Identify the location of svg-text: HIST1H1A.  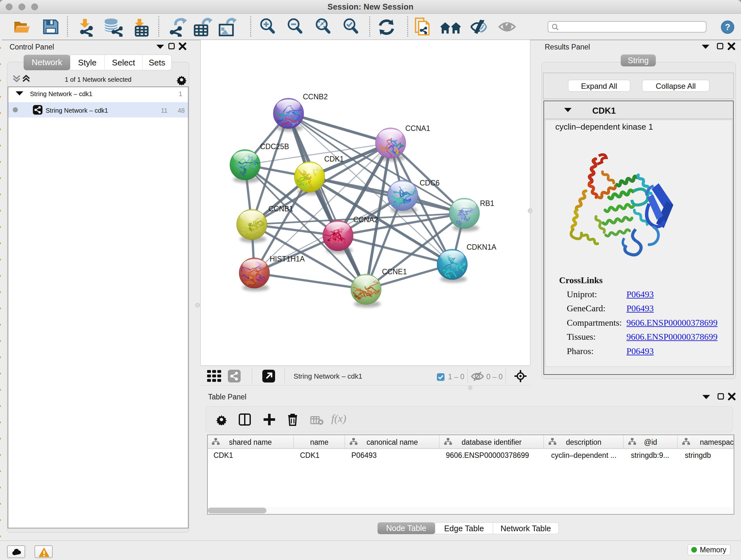
(287, 259).